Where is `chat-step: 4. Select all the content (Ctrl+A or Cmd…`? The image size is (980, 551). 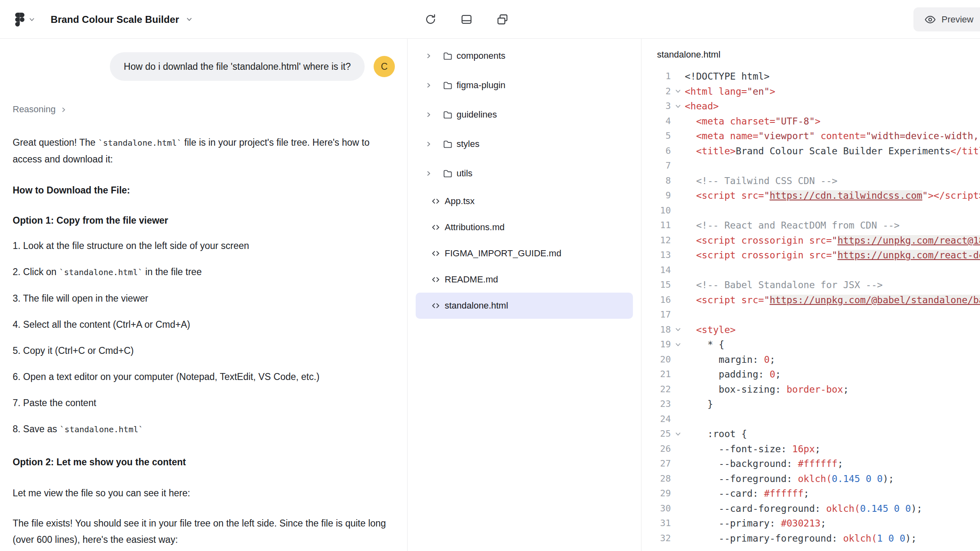 chat-step: 4. Select all the content (Ctrl+A or Cmd… is located at coordinates (204, 324).